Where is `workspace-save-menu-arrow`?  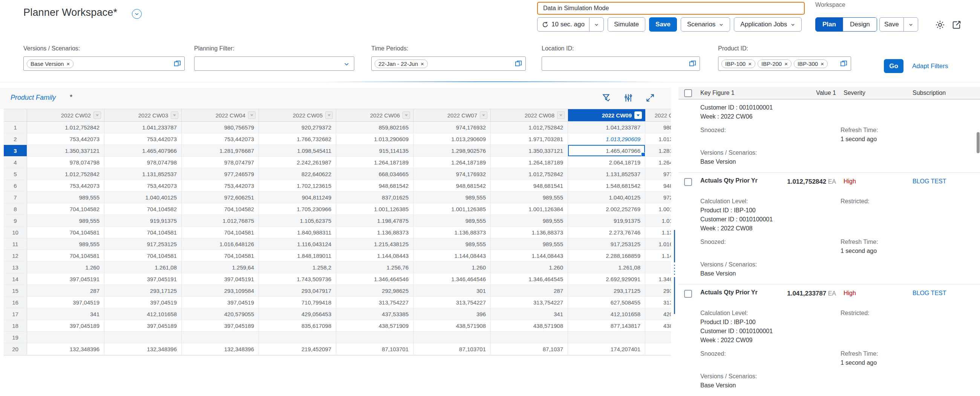
workspace-save-menu-arrow is located at coordinates (911, 24).